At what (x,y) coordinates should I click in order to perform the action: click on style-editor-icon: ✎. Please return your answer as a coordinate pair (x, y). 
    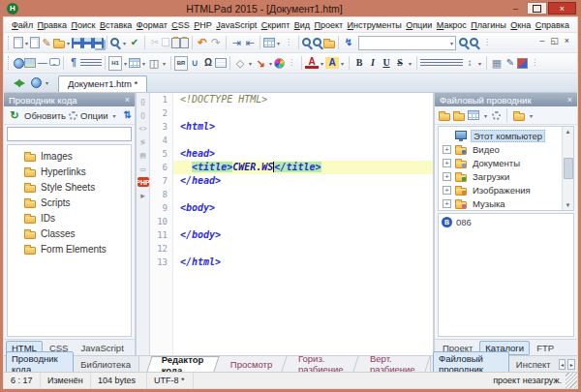
    Looking at the image, I should click on (510, 64).